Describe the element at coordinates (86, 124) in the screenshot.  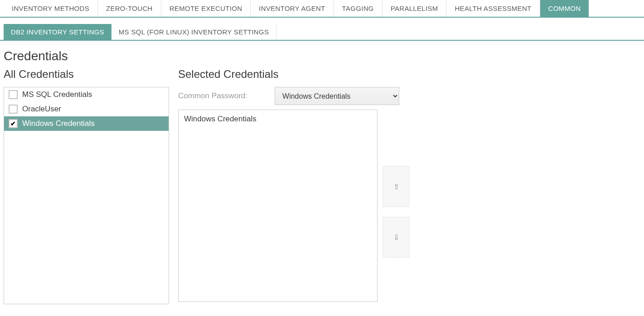
I see `credential-item: Windows Credentials` at that location.